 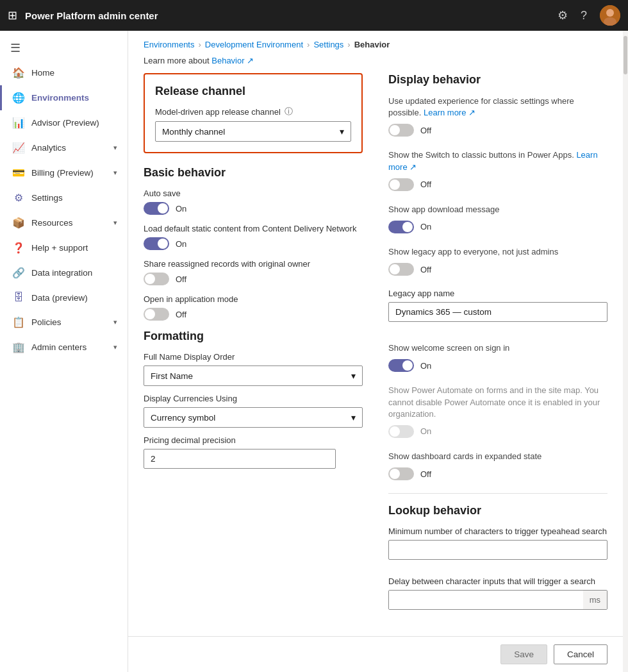 What do you see at coordinates (524, 654) in the screenshot?
I see `save-button: Save` at bounding box center [524, 654].